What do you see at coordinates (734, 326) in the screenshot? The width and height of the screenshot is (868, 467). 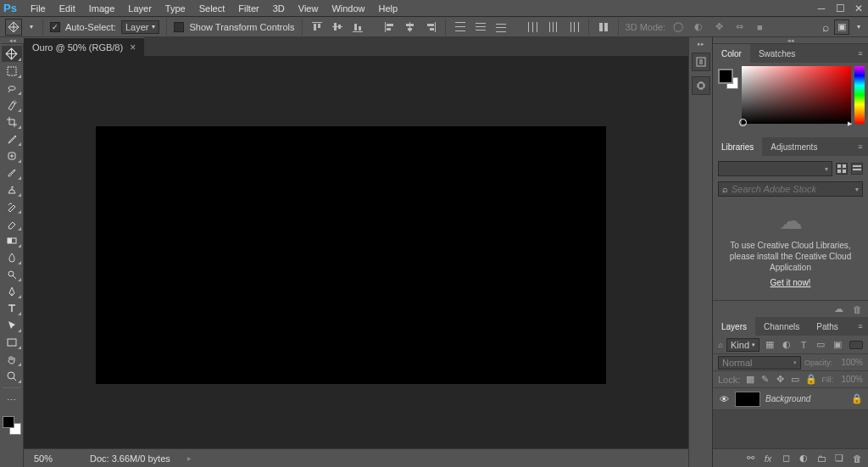 I see `tab-layers: Layers` at bounding box center [734, 326].